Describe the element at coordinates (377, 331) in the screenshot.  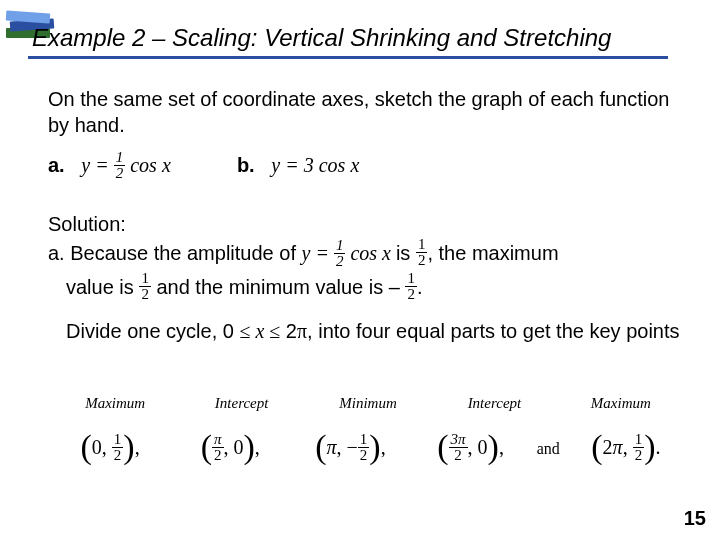
I see `divide-cycle-text: Divide one cycle, 0 ≤ x ≤ 2π, into four …` at that location.